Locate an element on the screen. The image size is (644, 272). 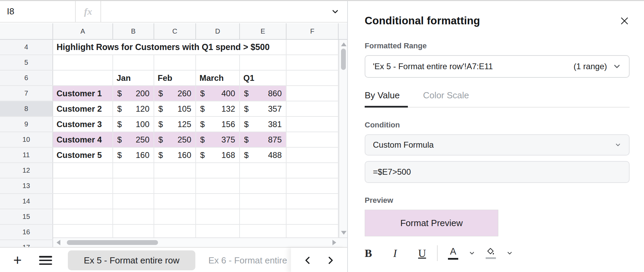
row-header-17: 17 is located at coordinates (27, 244).